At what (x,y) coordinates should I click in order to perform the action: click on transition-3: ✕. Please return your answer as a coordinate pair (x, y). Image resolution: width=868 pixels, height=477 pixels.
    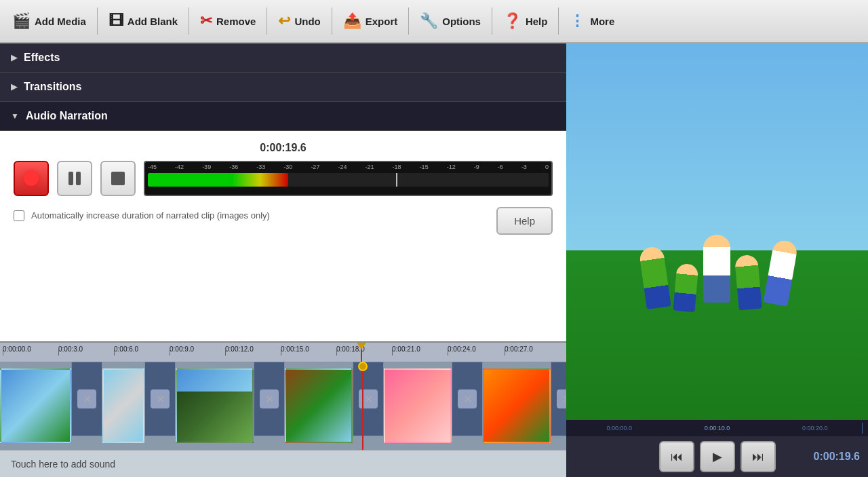
    Looking at the image, I should click on (269, 399).